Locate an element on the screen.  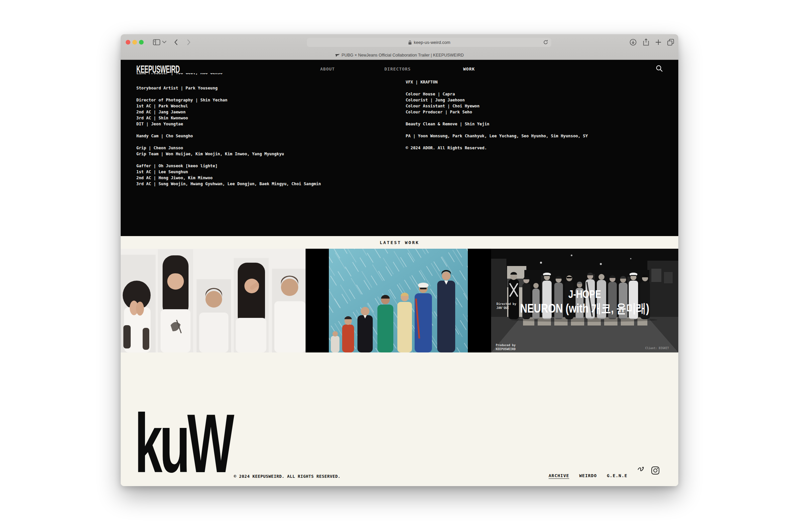
footer-link-archive: ARCHIVE is located at coordinates (559, 476).